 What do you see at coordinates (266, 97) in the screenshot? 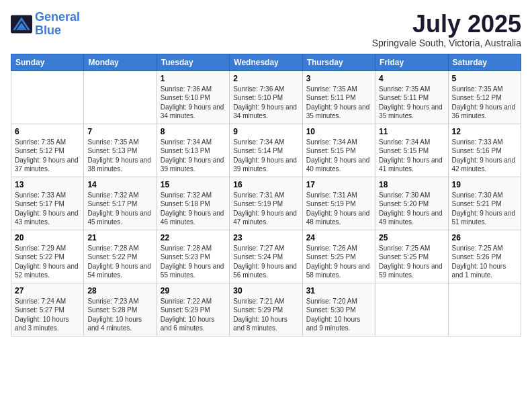
I see `calendar-week-1: 1Sunrise: 7:36 AMSunset: 5:10 PMDaylight…` at bounding box center [266, 97].